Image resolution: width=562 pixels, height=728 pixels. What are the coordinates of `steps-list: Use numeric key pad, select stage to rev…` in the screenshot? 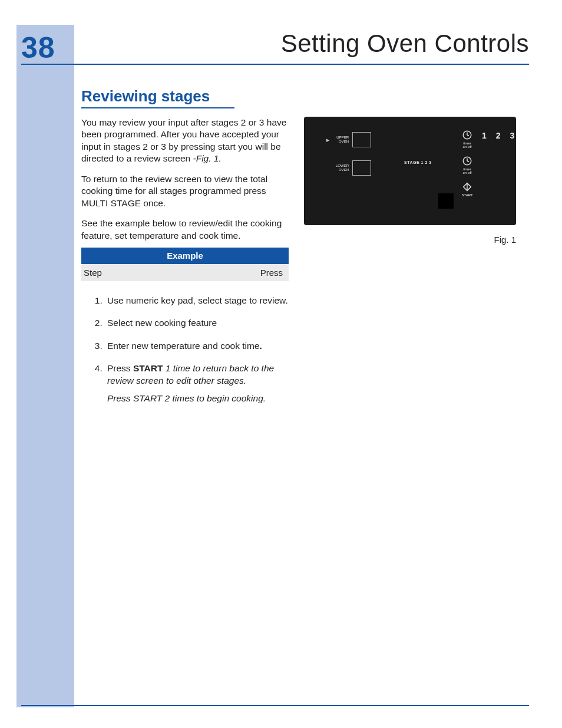 It's located at (185, 355).